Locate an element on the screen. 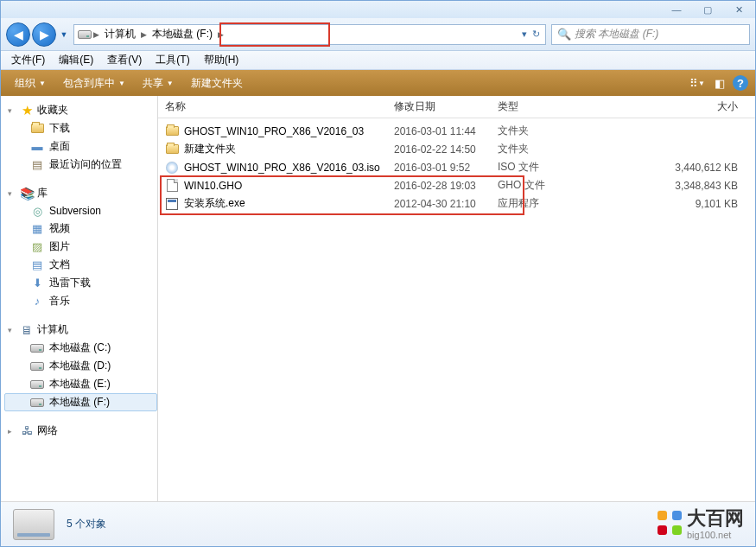  navigation-bar: ◀ ▶ ▼ ▶ 计算机 ▶ 本地磁盘 (F:) ▶ ▾ ↻ 🔍 搜索 本地磁盘 … is located at coordinates (378, 35).